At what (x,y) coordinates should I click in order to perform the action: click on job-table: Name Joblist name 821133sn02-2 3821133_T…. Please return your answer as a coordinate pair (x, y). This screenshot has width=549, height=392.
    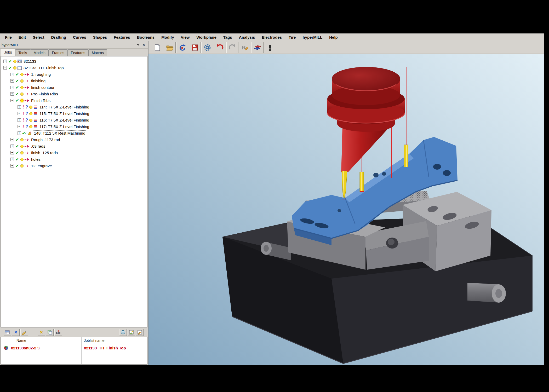
    Looking at the image, I should click on (74, 351).